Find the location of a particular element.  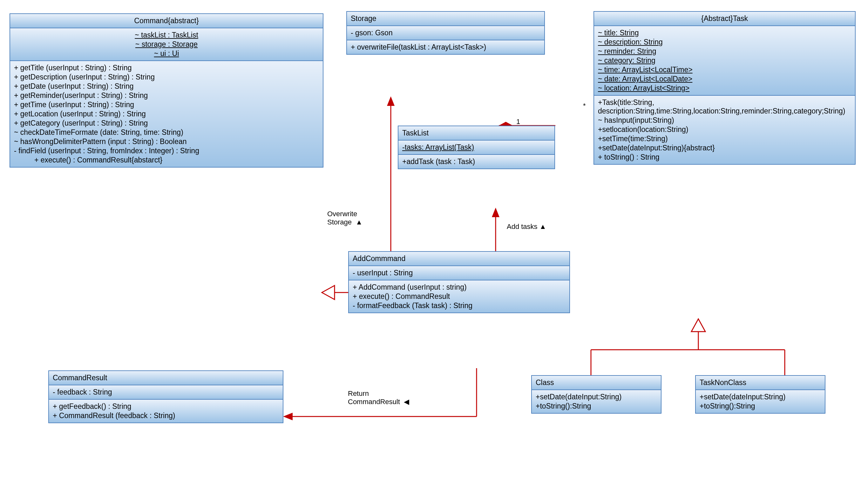

class-commandresult: CommandResult - feedback : String + getF… is located at coordinates (166, 397).